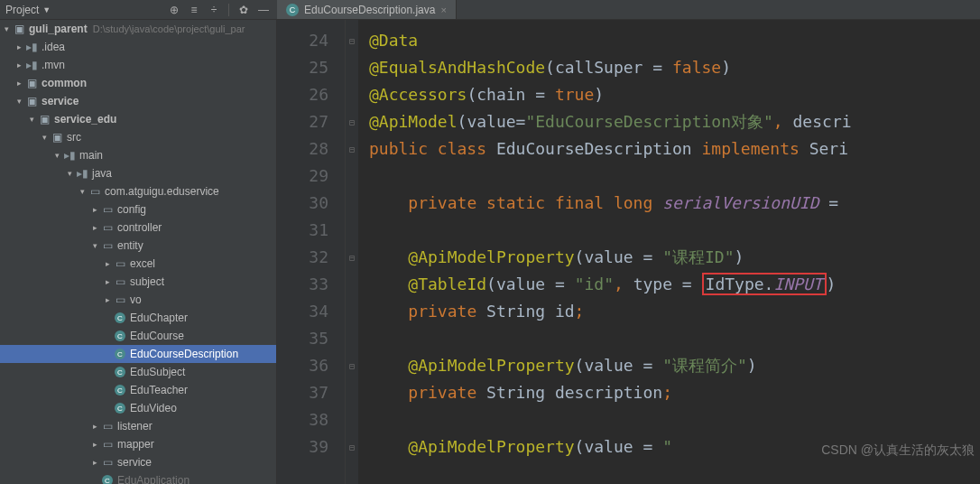  I want to click on tree-label: guli_parent, so click(58, 29).